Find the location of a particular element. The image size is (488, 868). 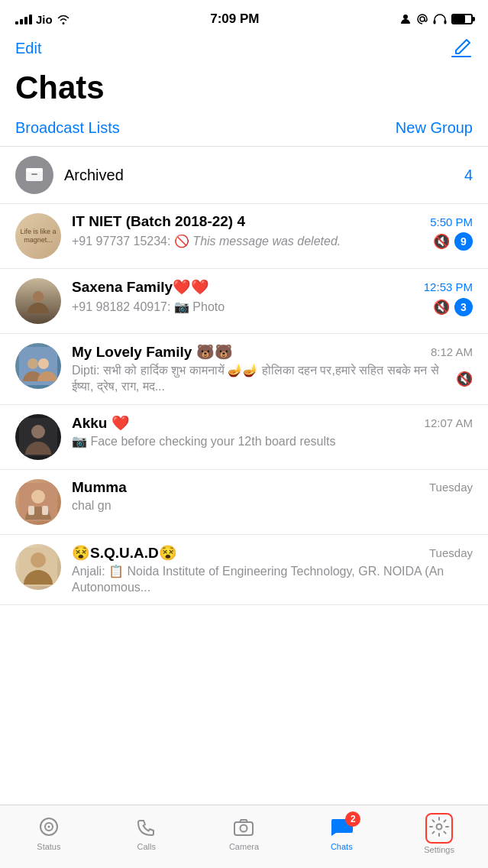

chat-time: 8:12 AM is located at coordinates (452, 351).